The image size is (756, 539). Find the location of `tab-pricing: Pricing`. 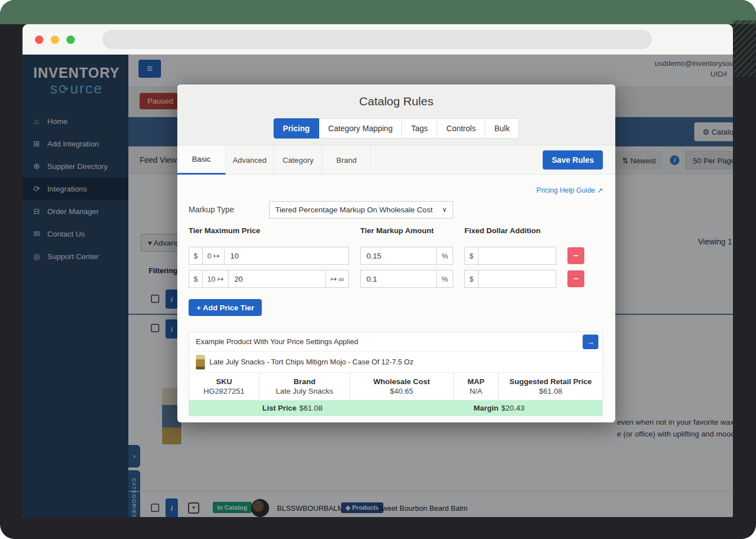

tab-pricing: Pricing is located at coordinates (296, 128).